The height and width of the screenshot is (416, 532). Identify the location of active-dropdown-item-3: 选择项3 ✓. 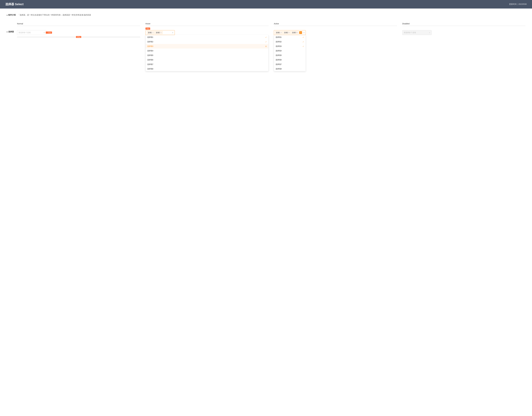
(290, 46).